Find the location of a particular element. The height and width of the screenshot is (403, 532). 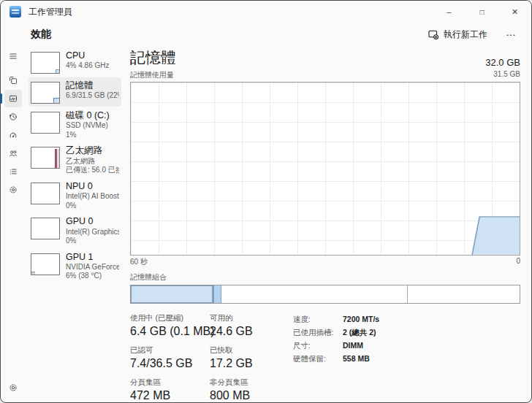

memory-usage-area is located at coordinates (495, 236).